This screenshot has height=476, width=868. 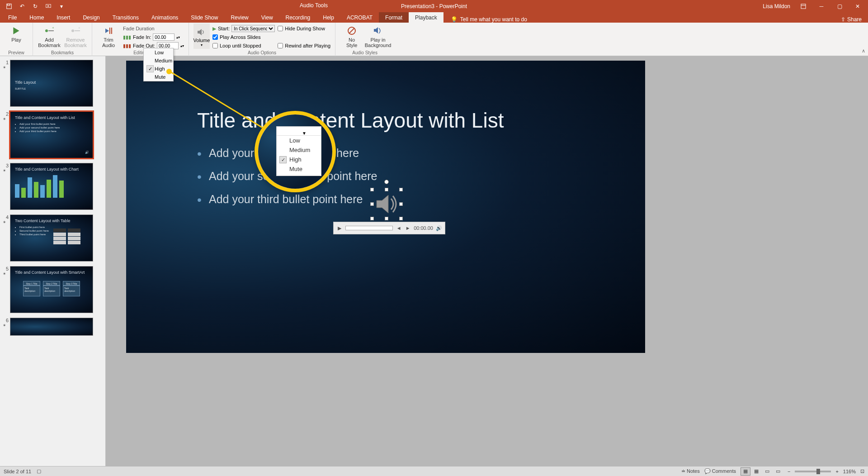 I want to click on audio-track, so click(x=369, y=228).